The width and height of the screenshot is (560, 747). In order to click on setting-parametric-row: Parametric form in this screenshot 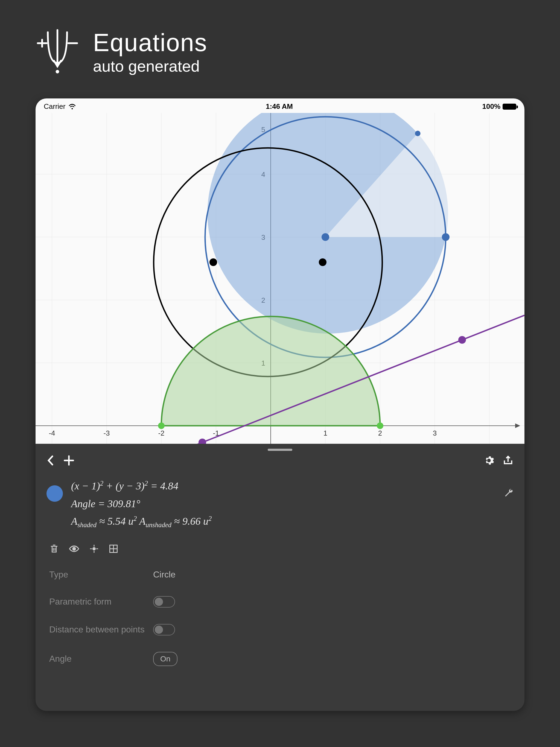, I will do `click(280, 602)`.